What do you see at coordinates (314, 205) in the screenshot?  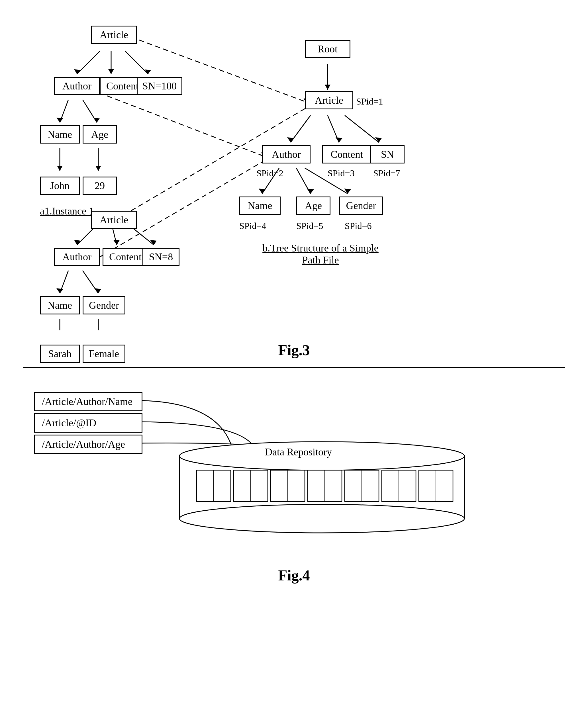 I see `b-age-node: Age` at bounding box center [314, 205].